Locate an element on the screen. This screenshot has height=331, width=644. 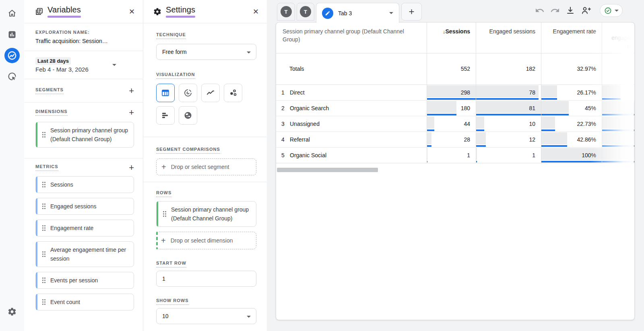
viz-donut-button is located at coordinates (188, 93).